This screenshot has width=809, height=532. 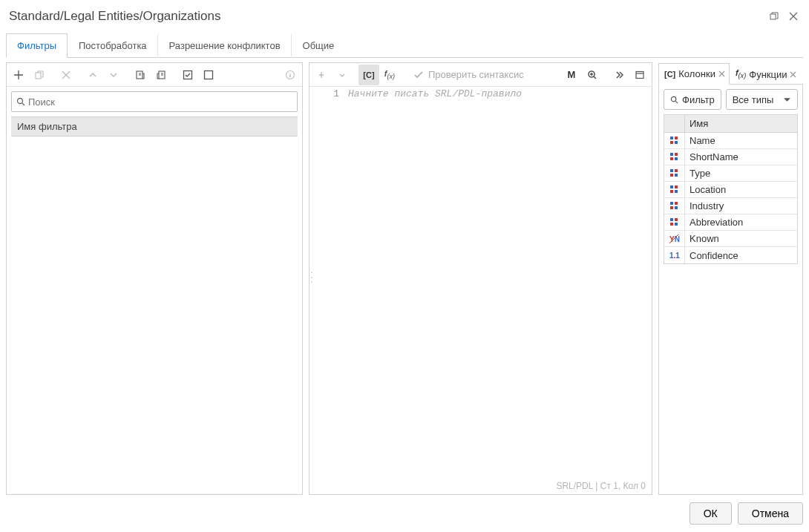 I want to click on move-down-button, so click(x=114, y=75).